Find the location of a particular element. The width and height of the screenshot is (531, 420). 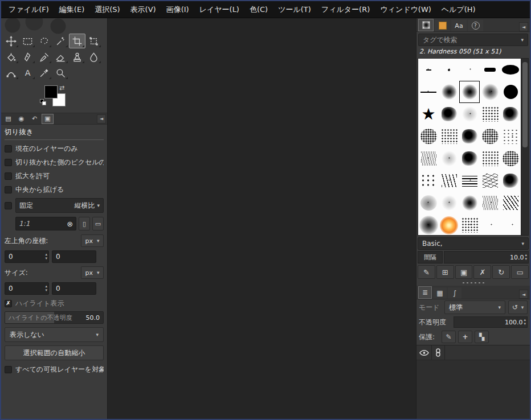

tab-device-status: ◉ is located at coordinates (22, 119).